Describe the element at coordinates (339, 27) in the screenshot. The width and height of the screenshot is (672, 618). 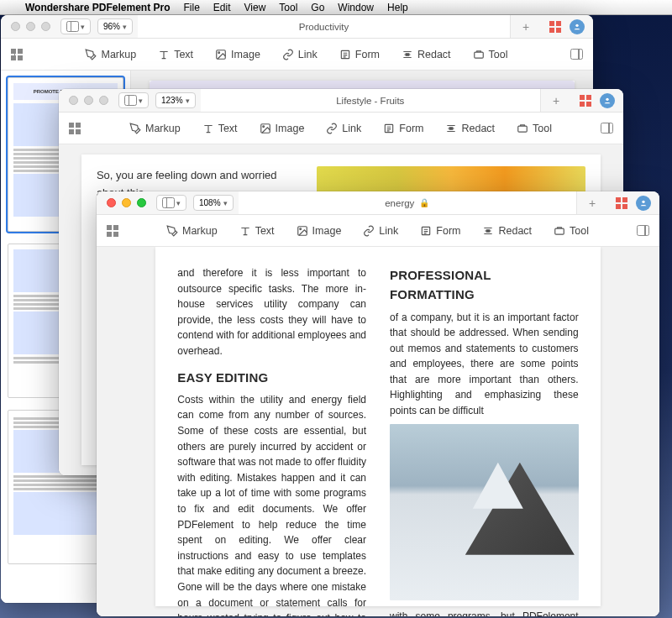
I see `tab-bar: Productivity +` at that location.